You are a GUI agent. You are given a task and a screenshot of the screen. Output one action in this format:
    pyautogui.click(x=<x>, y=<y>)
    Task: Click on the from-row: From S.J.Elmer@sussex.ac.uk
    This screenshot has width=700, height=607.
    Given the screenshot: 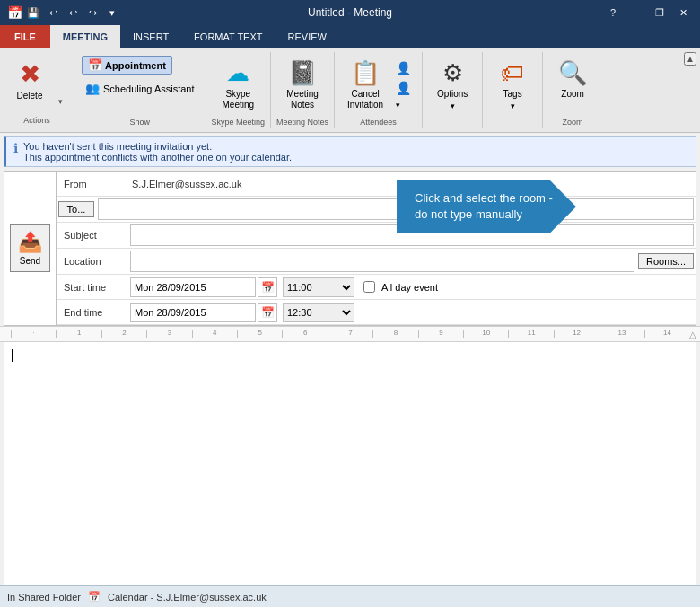 What is the action you would take?
    pyautogui.click(x=376, y=184)
    